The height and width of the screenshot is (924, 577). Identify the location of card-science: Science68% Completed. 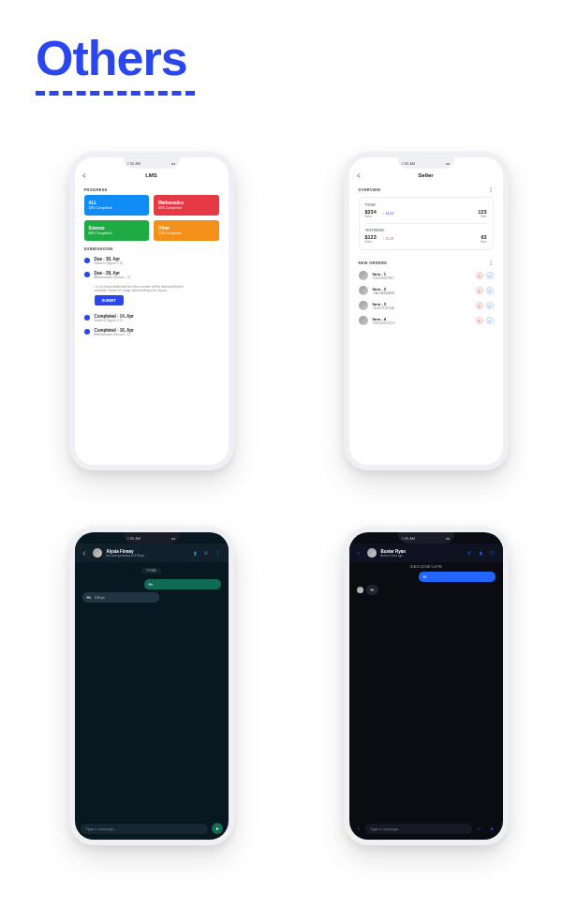
(117, 231).